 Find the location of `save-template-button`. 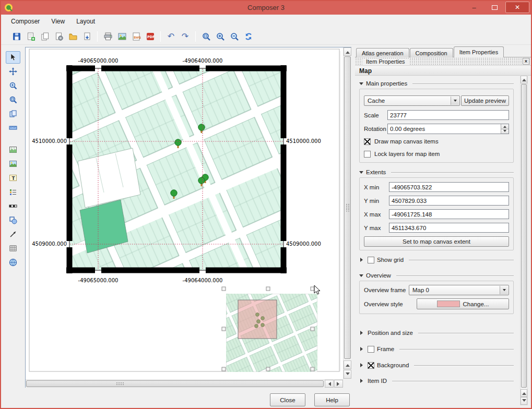

save-template-button is located at coordinates (87, 37).